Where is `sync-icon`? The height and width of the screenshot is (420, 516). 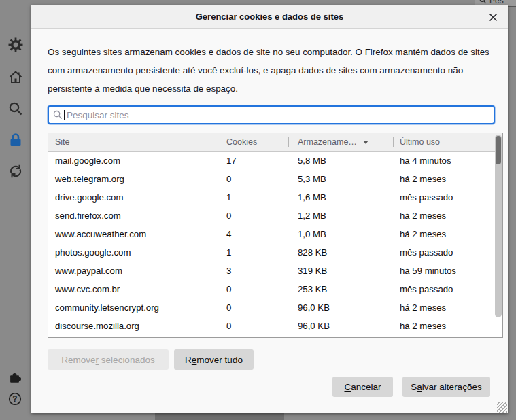 sync-icon is located at coordinates (16, 171).